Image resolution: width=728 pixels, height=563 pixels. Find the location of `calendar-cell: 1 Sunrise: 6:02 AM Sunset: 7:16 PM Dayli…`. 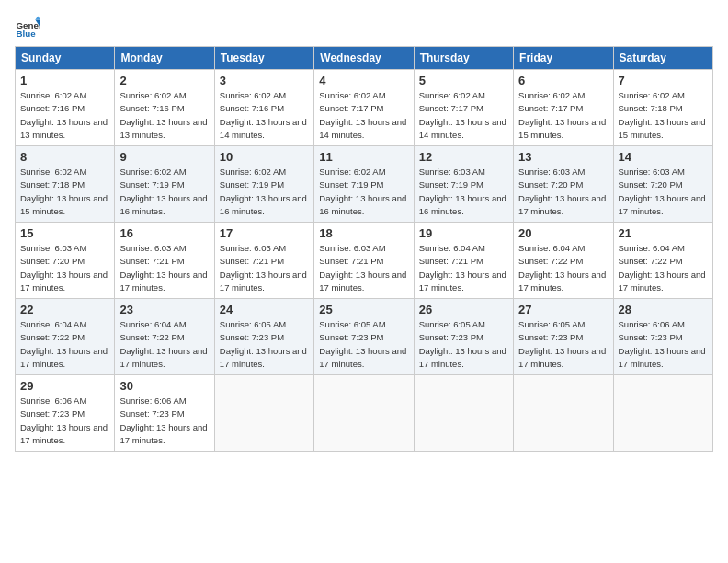

calendar-cell: 1 Sunrise: 6:02 AM Sunset: 7:16 PM Dayli… is located at coordinates (65, 109).